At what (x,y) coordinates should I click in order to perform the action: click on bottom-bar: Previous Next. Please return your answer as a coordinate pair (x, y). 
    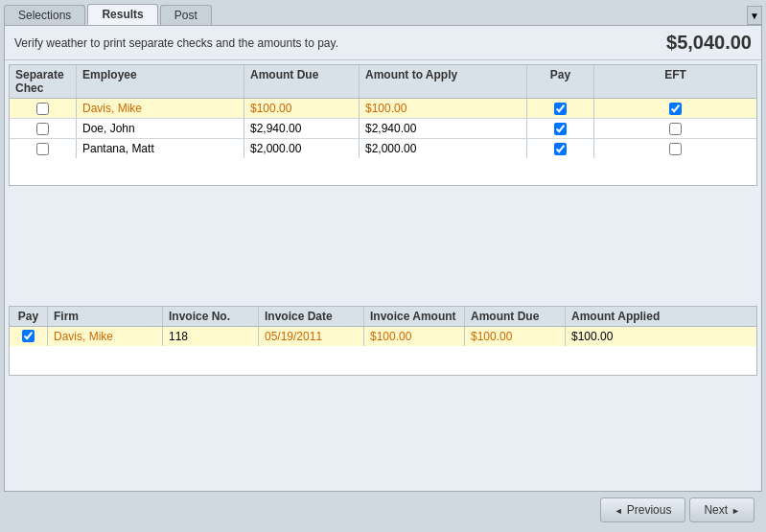
    Looking at the image, I should click on (383, 510).